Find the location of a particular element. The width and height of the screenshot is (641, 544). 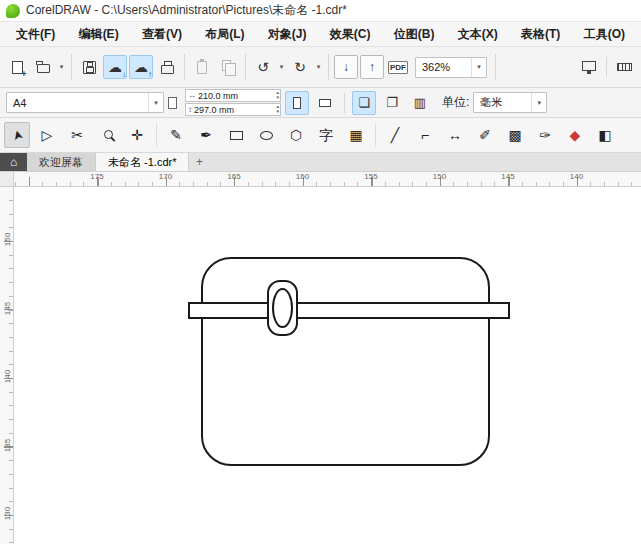

magnifier-icon is located at coordinates (108, 134).